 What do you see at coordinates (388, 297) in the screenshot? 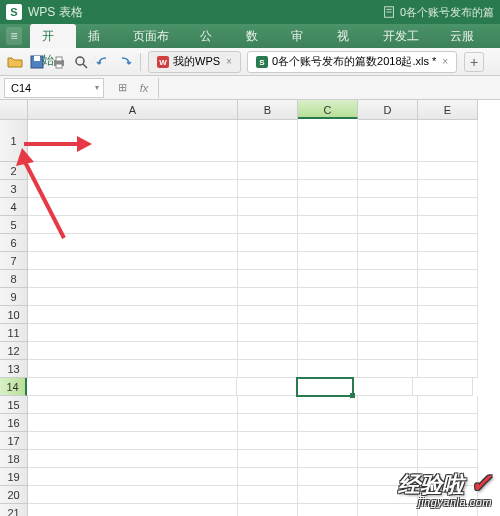
I see `cell-D9` at bounding box center [388, 297].